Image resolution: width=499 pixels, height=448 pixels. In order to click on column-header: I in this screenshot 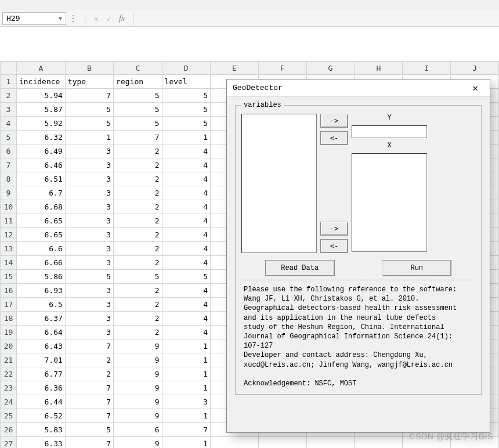, I will do `click(427, 68)`.